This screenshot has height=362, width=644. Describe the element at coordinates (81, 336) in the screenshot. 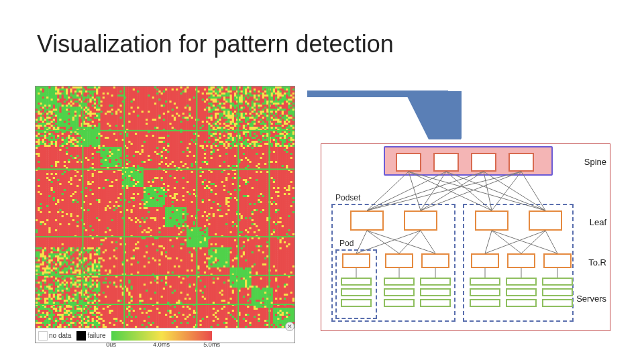

I see `legend-swatch-failure` at that location.